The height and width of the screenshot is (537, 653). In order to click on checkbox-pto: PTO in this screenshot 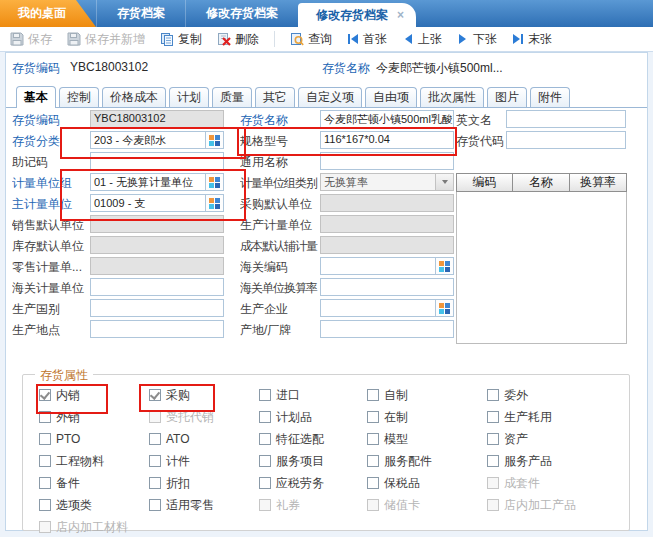, I will do `click(84, 439)`.